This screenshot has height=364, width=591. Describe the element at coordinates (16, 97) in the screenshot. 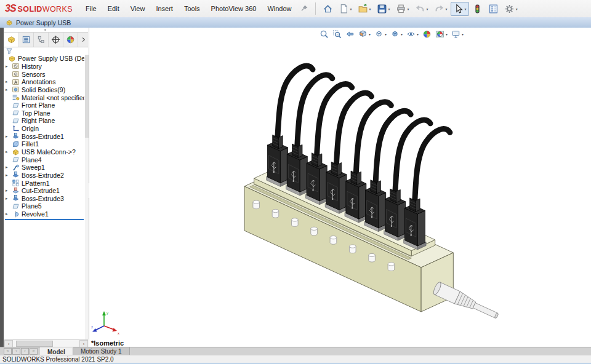

I see `material-icon` at that location.